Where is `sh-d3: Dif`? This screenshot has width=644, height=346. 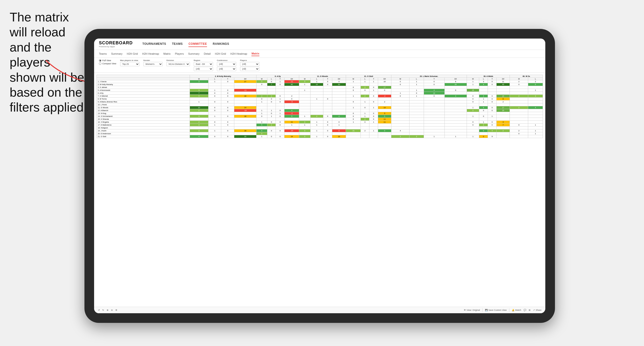
sh-d3: Dif is located at coordinates (339, 79).